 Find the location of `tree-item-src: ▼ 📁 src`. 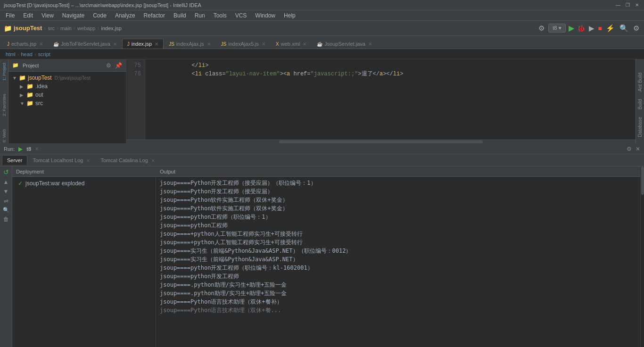

tree-item-src: ▼ 📁 src is located at coordinates (67, 103).